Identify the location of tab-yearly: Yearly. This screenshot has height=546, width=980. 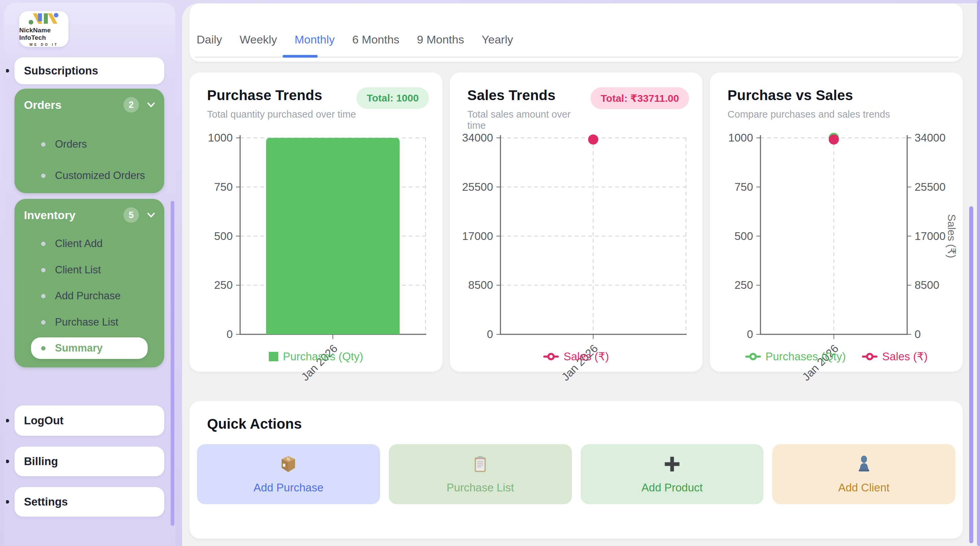
(497, 40).